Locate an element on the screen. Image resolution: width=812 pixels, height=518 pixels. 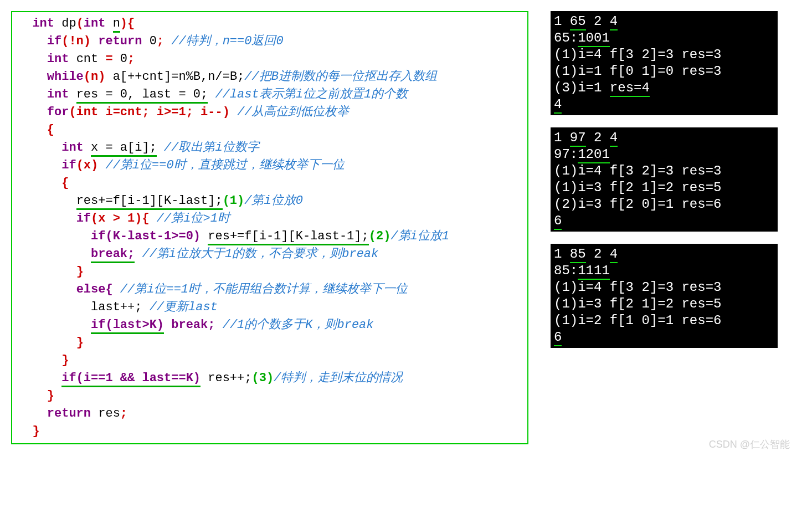
terminal-1: 1 97 2 4 97:1201 (1)i=4 f[3 2]=3 res=3 (… is located at coordinates (664, 179).